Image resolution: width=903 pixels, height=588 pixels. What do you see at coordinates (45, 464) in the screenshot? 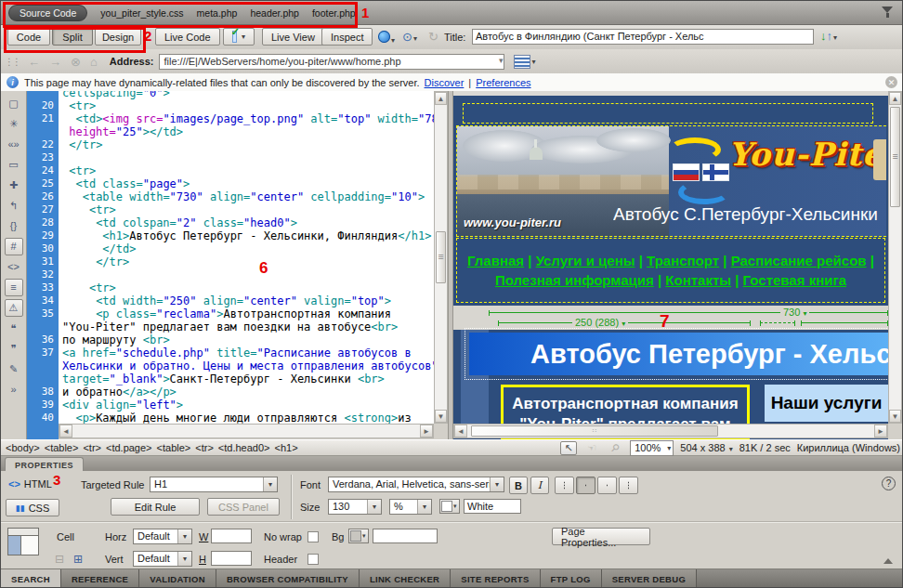
I see `properties-tab: PROPERTIES` at bounding box center [45, 464].